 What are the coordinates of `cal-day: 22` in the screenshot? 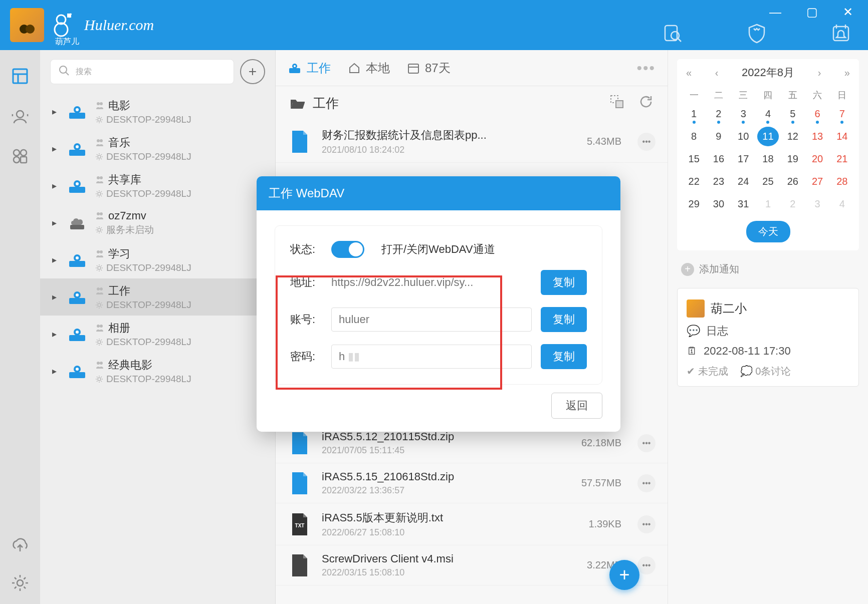 It's located at (694, 181).